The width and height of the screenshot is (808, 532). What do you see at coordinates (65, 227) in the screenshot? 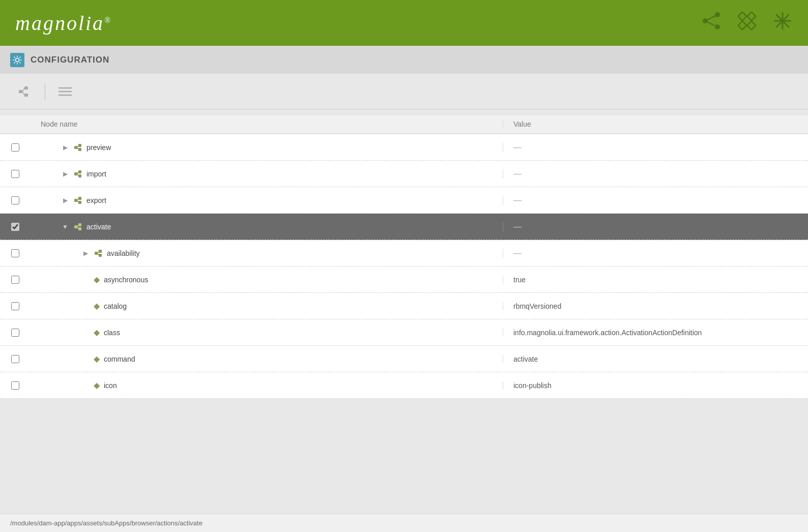
I see `expand-arrow-activate: ▼` at bounding box center [65, 227].